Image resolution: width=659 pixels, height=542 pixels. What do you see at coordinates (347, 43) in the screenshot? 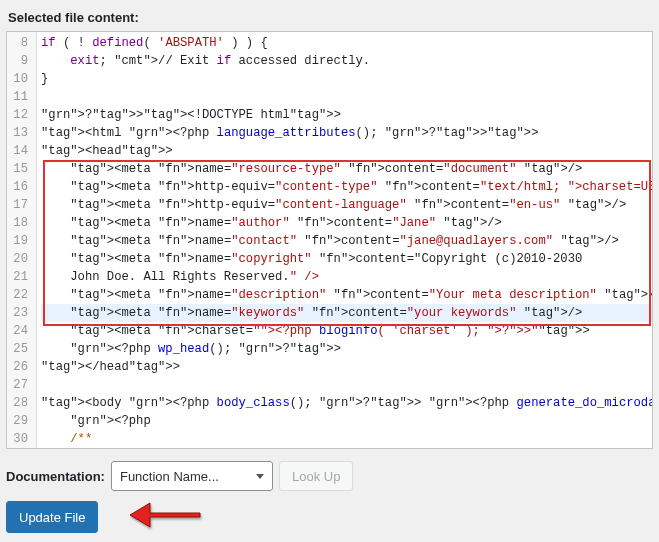
I see `code-line: if ( ! defined( 'ABSPATH' ) ) {` at bounding box center [347, 43].